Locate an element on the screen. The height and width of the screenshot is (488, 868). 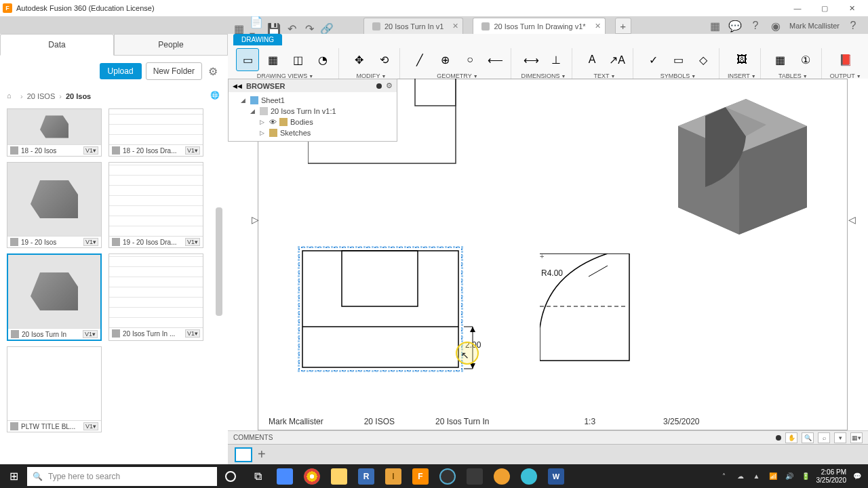
app-inventor: I is located at coordinates (393, 476).